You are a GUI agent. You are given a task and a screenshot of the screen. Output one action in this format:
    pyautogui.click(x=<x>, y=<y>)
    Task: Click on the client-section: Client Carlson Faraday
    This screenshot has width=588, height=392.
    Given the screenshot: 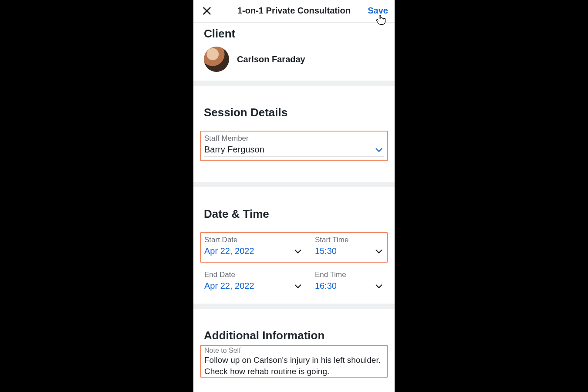 What is the action you would take?
    pyautogui.click(x=294, y=51)
    